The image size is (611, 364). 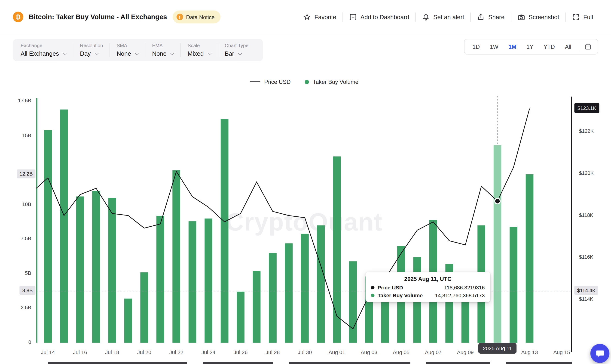 I want to click on calendar-button, so click(x=588, y=47).